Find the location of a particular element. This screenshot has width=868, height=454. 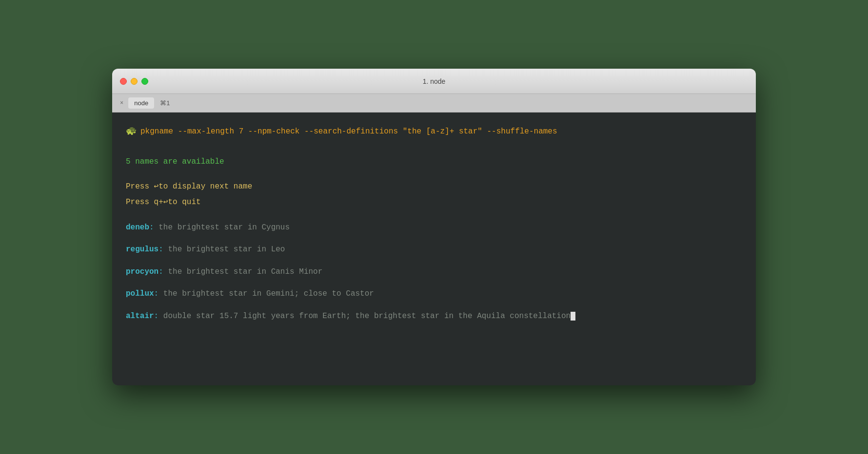

result-name-pollux: pollux is located at coordinates (140, 294).